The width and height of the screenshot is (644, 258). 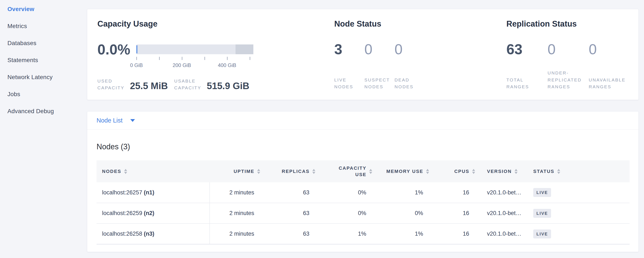 What do you see at coordinates (410, 84) in the screenshot?
I see `dead-nodes-label: DEAD NODES` at bounding box center [410, 84].